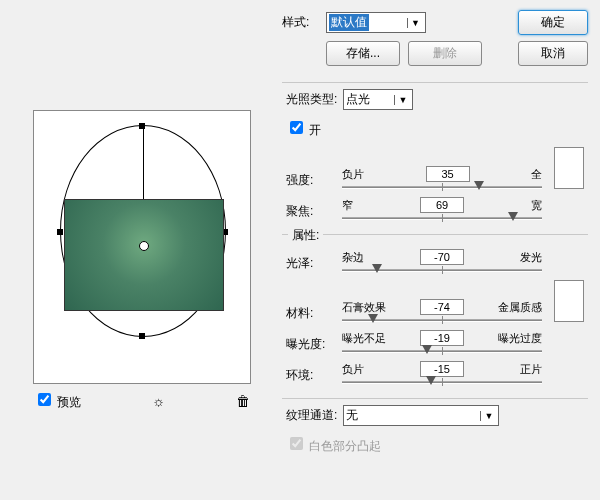  Describe the element at coordinates (520, 338) in the screenshot. I see `exposure-right-label: 曝光过度` at that location.